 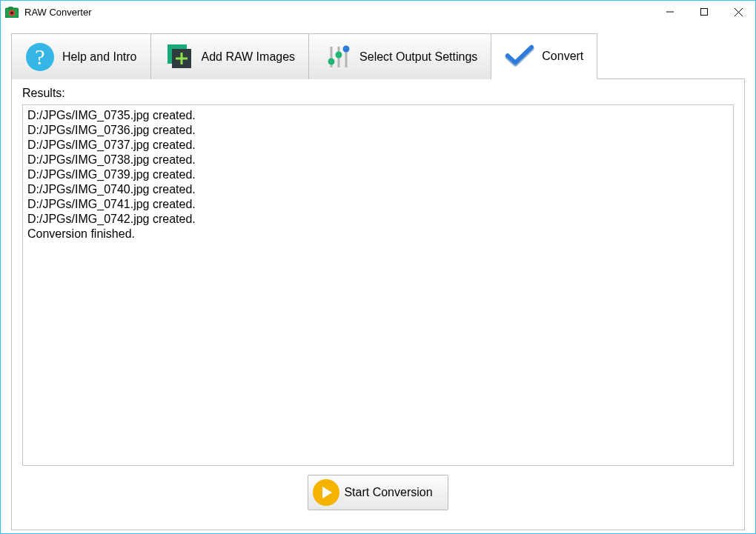 I want to click on checkmark-icon, so click(x=520, y=56).